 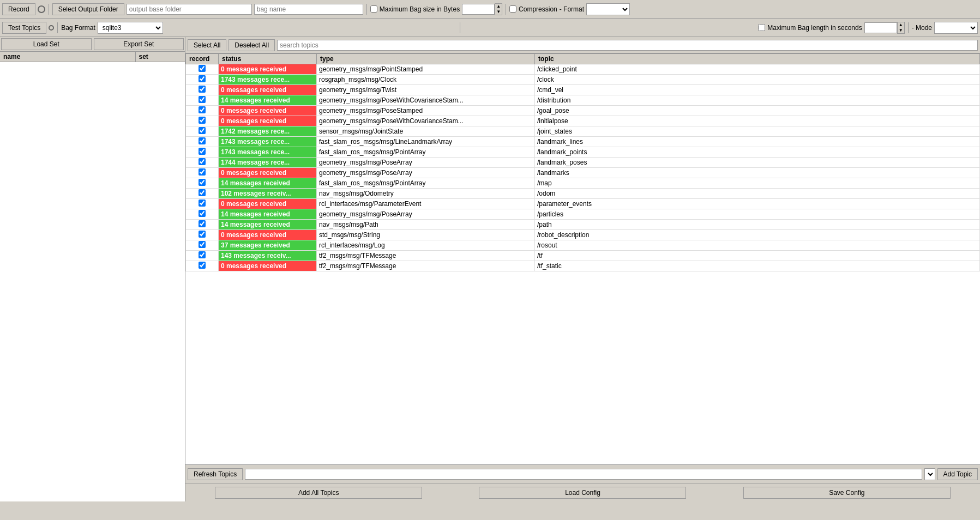 What do you see at coordinates (757, 90) in the screenshot?
I see `topic-cell: /cmd_vel` at bounding box center [757, 90].